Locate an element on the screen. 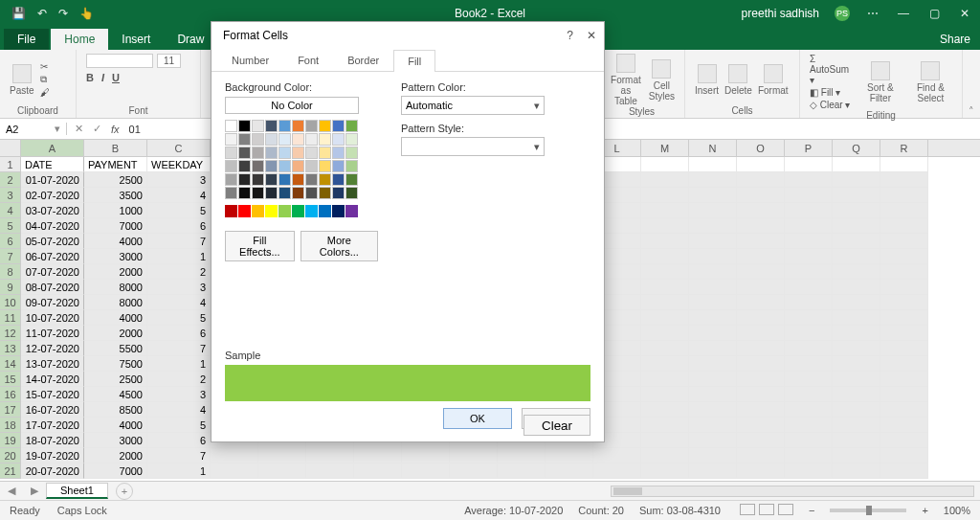  zoom-out-icon: − is located at coordinates (812, 510).